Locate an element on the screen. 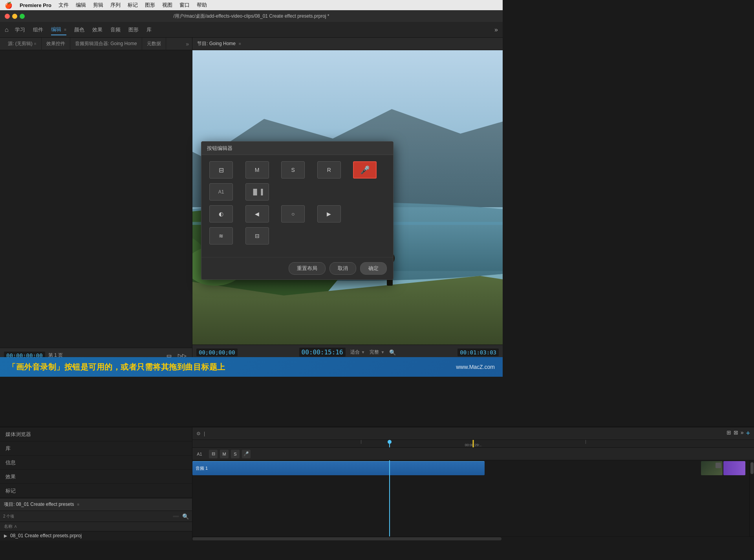 The image size is (754, 560). source-tab-menu: ≡ is located at coordinates (35, 44).